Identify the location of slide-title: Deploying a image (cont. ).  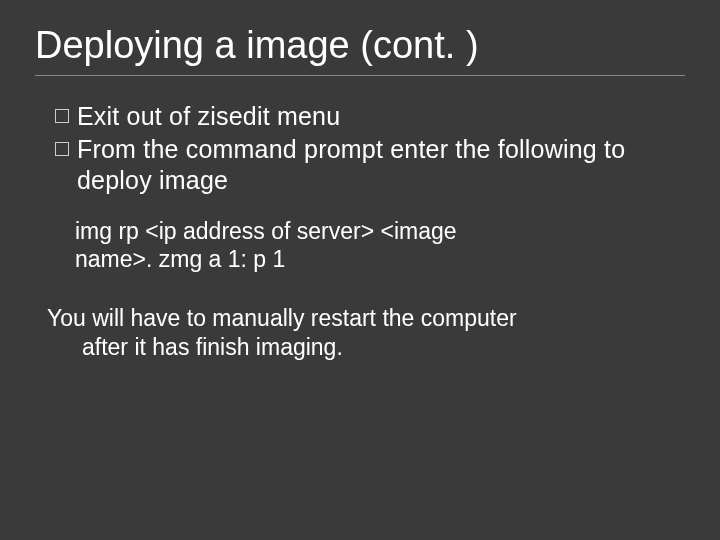
(360, 46).